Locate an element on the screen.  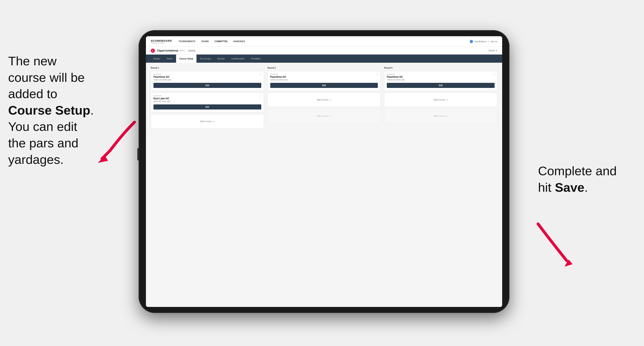
hosting-badge: Hosting is located at coordinates (192, 51).